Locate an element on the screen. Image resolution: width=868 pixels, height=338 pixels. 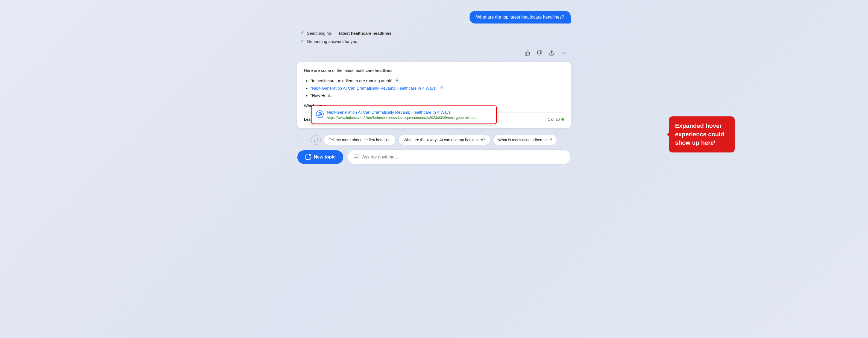
response-area: Here are some of the latest healthcare h… is located at coordinates (434, 95).